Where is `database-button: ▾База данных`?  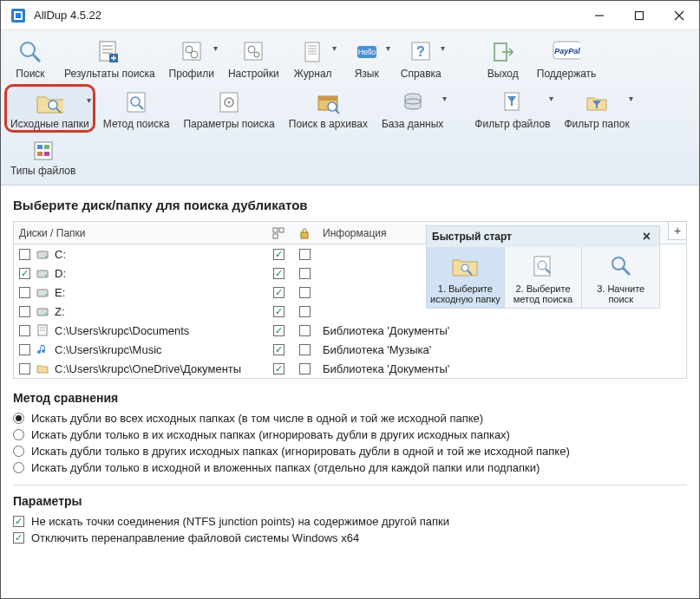 database-button: ▾База данных is located at coordinates (413, 108).